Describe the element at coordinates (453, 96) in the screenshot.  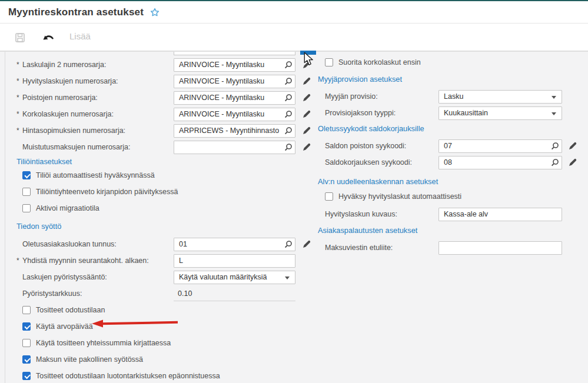
I see `field-row-myyjan-provisio: Myyjän provisio: Lasku` at that location.